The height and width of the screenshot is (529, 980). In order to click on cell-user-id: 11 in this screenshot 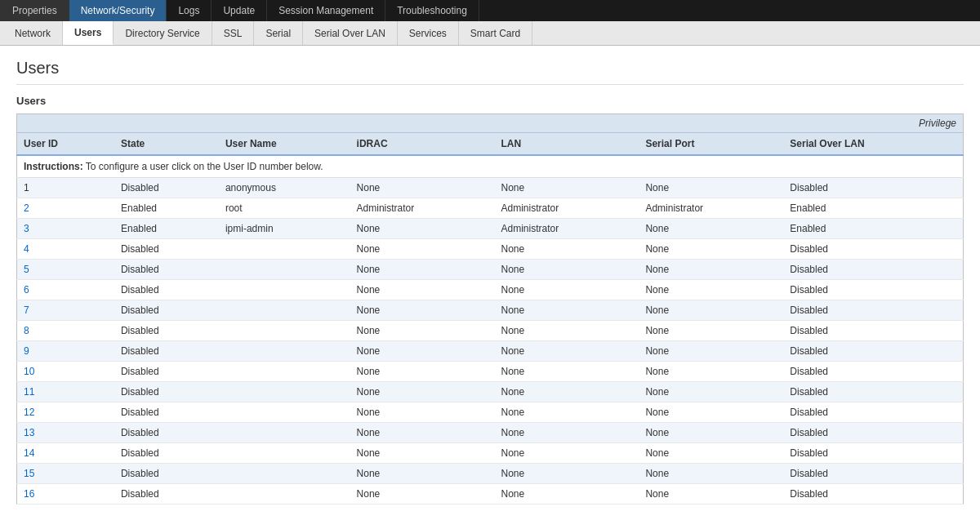, I will do `click(65, 392)`.